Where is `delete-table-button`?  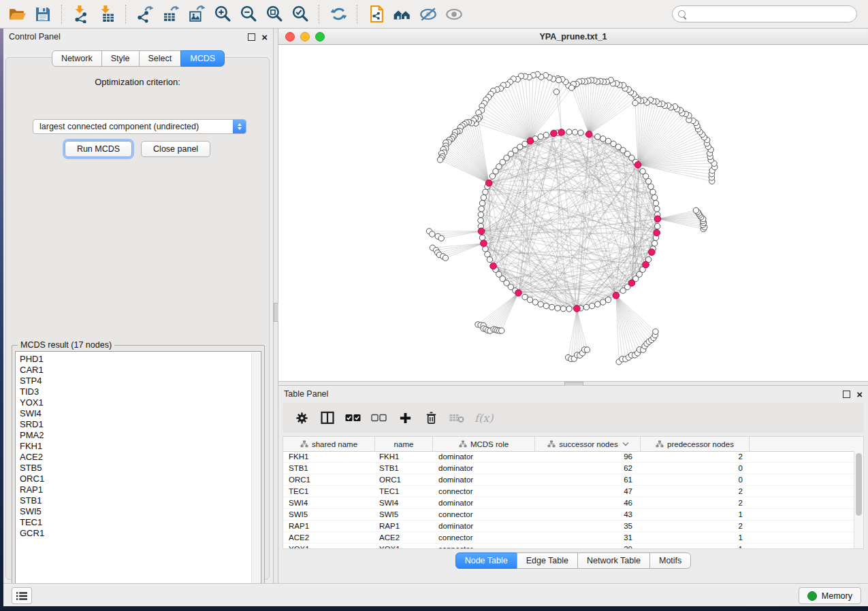 delete-table-button is located at coordinates (457, 418).